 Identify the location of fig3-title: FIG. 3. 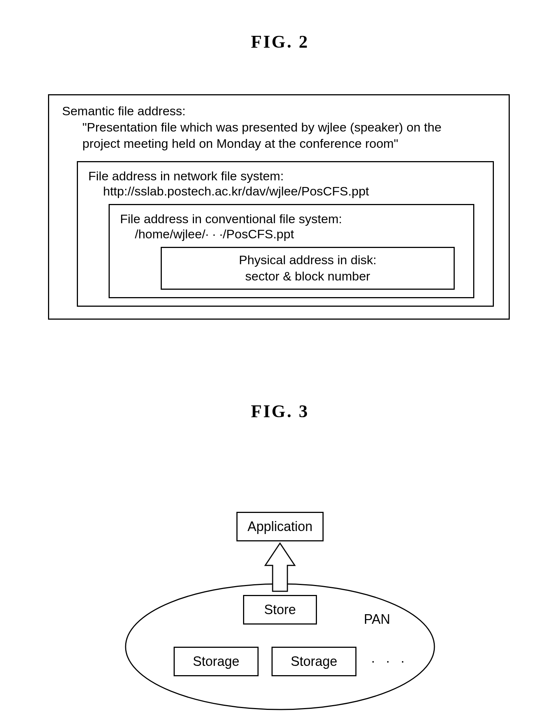
(280, 411).